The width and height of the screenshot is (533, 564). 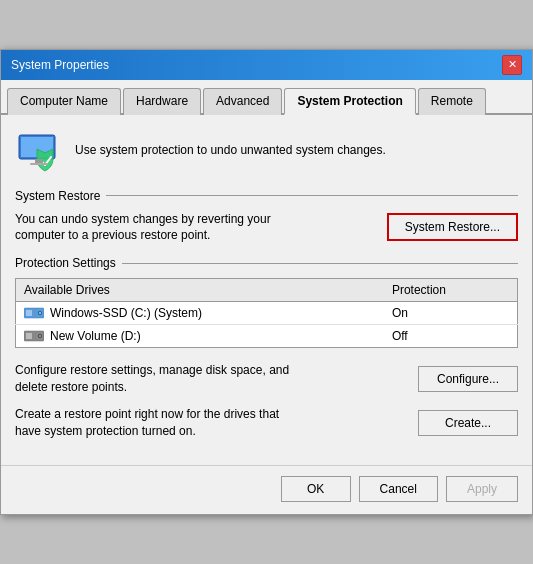 What do you see at coordinates (266, 217) in the screenshot?
I see `system-restore-section: System Restore You can undo system chang…` at bounding box center [266, 217].